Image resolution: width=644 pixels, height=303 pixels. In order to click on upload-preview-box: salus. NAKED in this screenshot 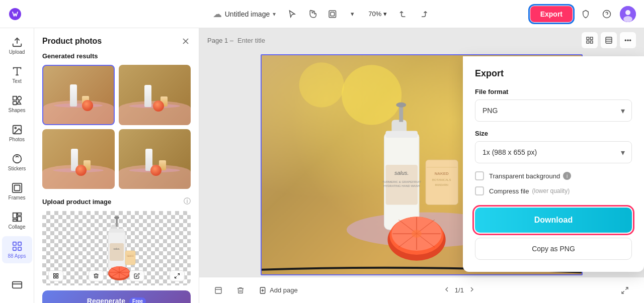, I will do `click(117, 248)`.